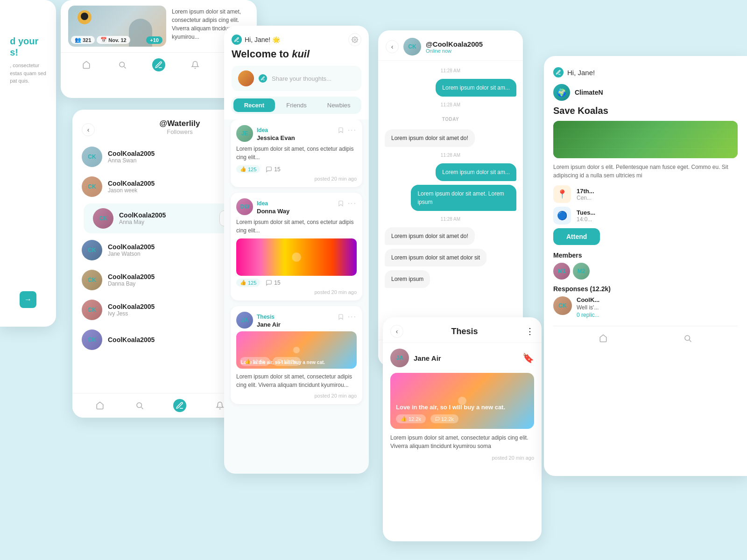  I want to click on plus-badge: +10, so click(154, 40).